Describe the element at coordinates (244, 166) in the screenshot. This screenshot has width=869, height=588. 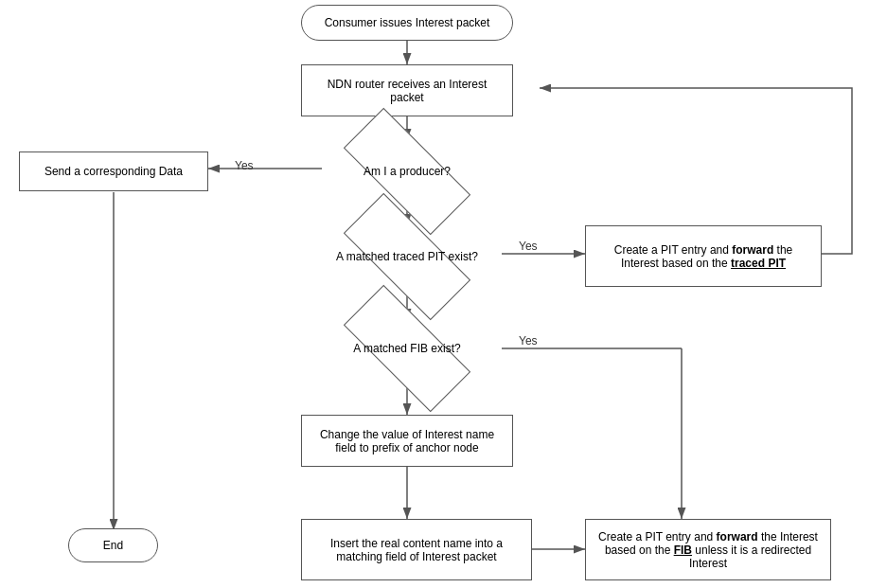
I see `yes-producer-label: Yes` at that location.